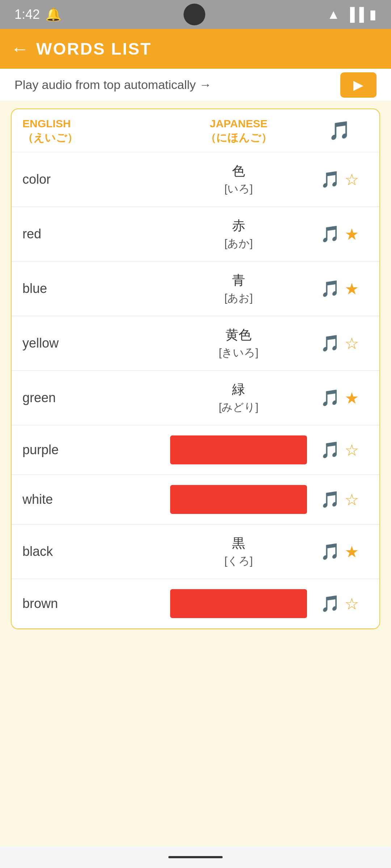 Image resolution: width=391 pixels, height=868 pixels. I want to click on star-button-1: ★, so click(352, 234).